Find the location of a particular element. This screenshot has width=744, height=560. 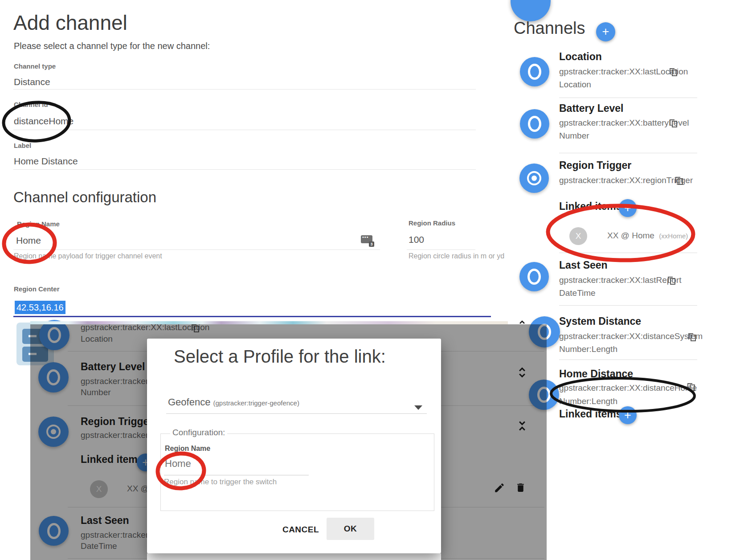

channel-type-value: Distance is located at coordinates (32, 82).